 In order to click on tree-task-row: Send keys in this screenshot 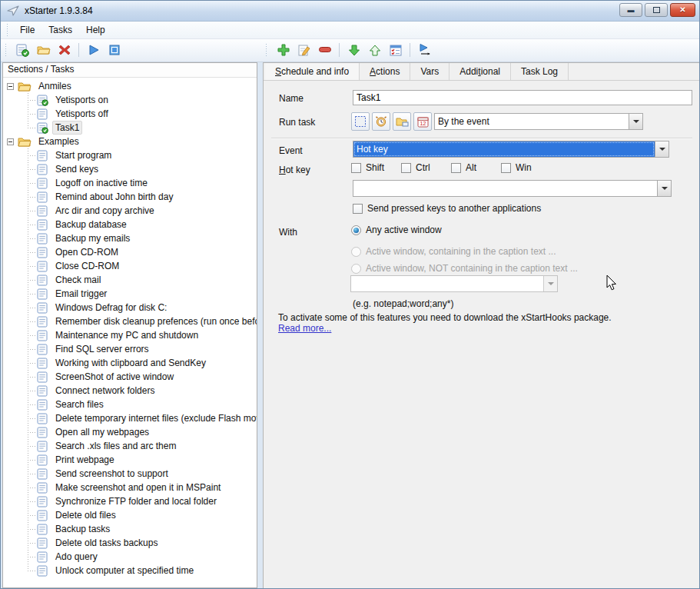, I will do `click(130, 169)`.